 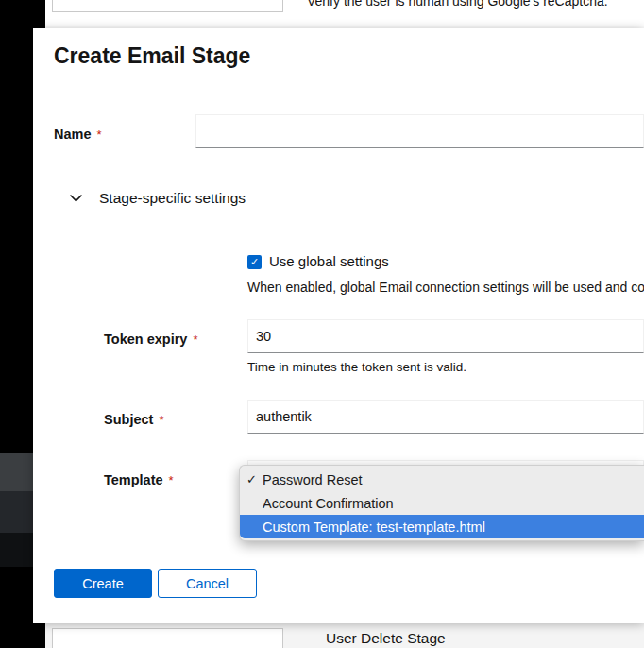 What do you see at coordinates (446, 336) in the screenshot?
I see `token-expiry-input` at bounding box center [446, 336].